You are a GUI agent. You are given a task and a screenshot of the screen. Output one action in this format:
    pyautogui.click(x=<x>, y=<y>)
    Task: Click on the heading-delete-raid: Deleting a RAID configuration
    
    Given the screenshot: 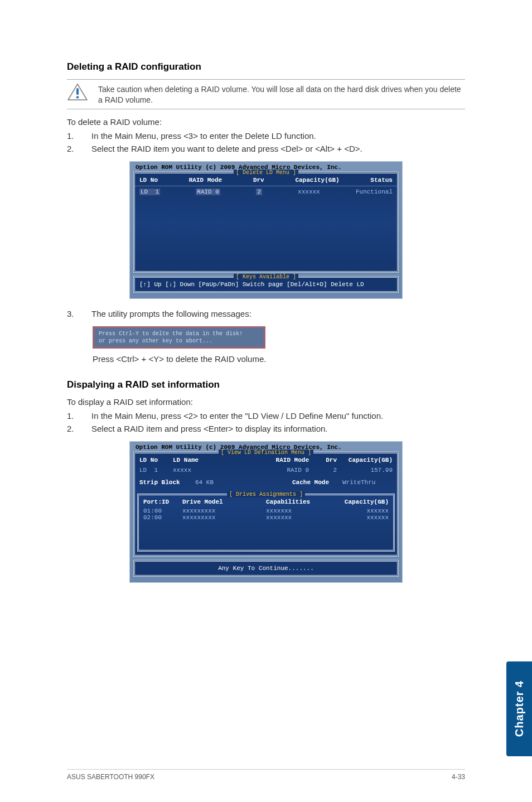 What is the action you would take?
    pyautogui.click(x=266, y=67)
    